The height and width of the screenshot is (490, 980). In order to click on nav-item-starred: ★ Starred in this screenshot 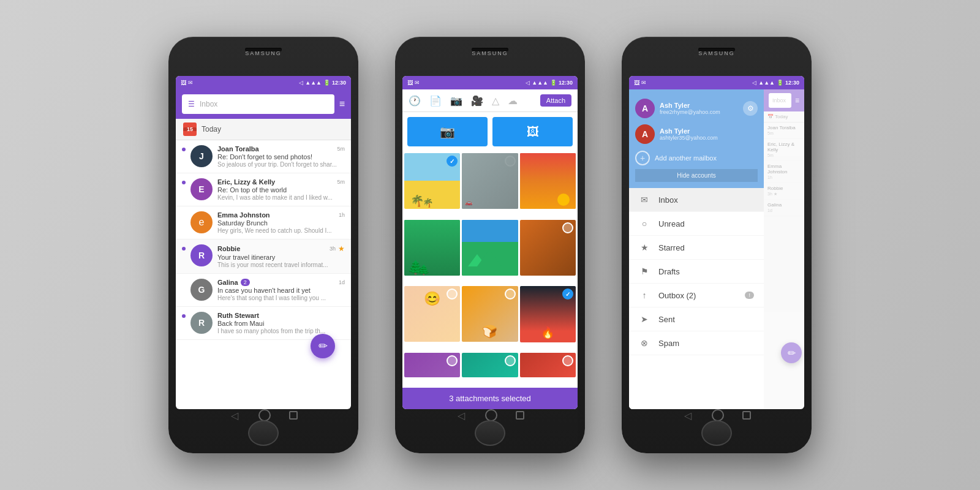, I will do `click(696, 247)`.